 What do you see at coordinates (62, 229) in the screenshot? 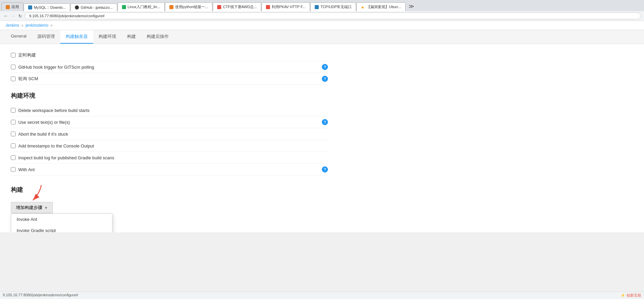
I see `invoke-gradle-item: Invoke Gradle script` at bounding box center [62, 229].